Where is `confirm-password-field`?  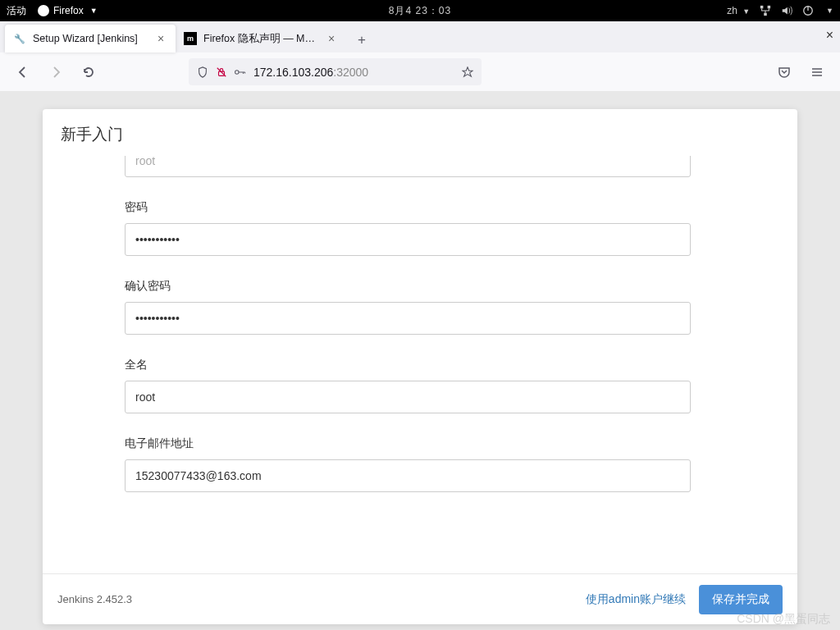
confirm-password-field is located at coordinates (408, 318).